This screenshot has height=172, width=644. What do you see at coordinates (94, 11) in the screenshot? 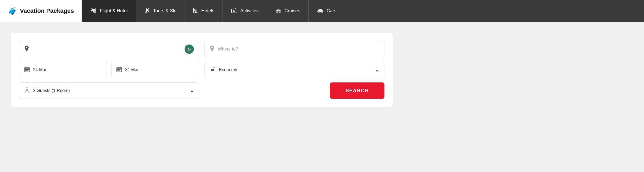
I see `flight-hotel-icon` at bounding box center [94, 11].